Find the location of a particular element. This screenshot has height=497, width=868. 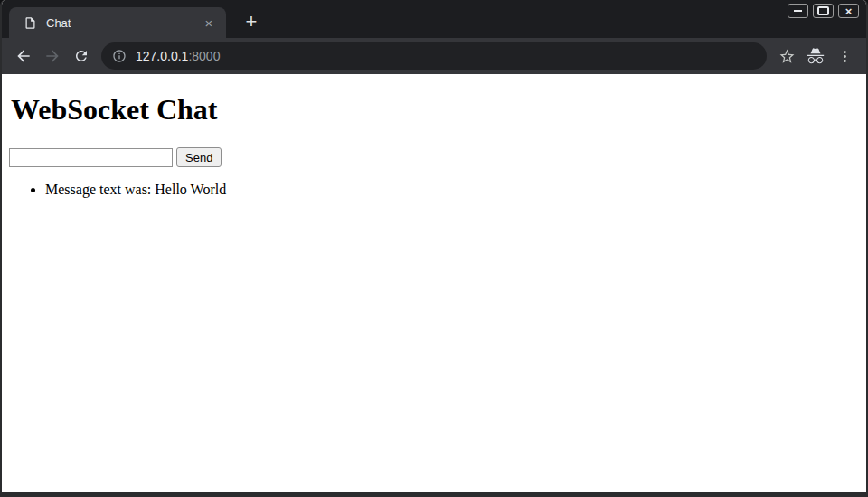

bookmark-button is located at coordinates (787, 56).